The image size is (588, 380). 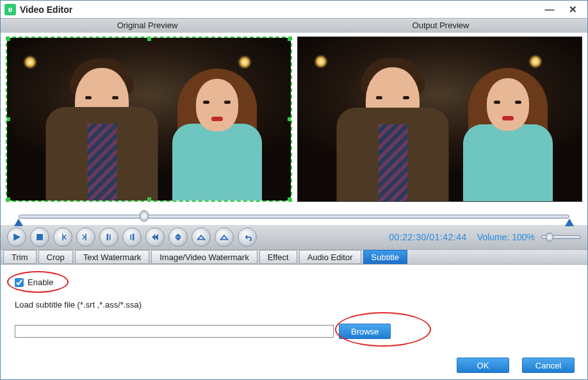 I want to click on play-button, so click(x=17, y=237).